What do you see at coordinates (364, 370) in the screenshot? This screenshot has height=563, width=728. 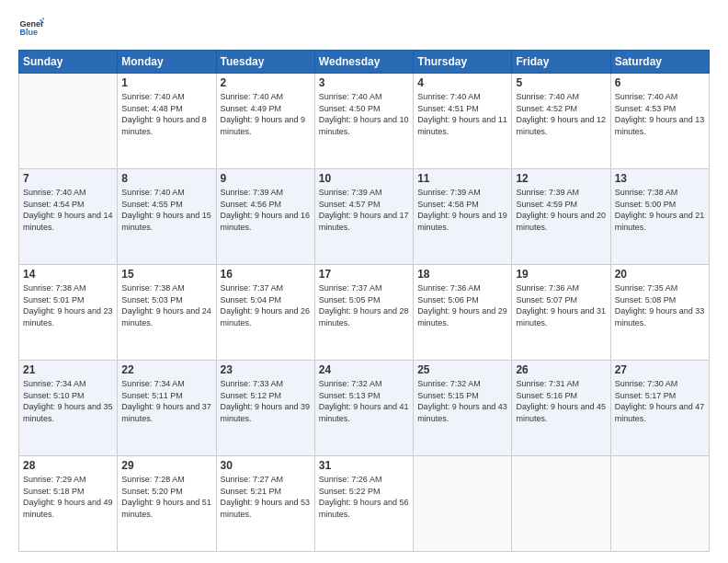 I see `day-number: 24` at bounding box center [364, 370].